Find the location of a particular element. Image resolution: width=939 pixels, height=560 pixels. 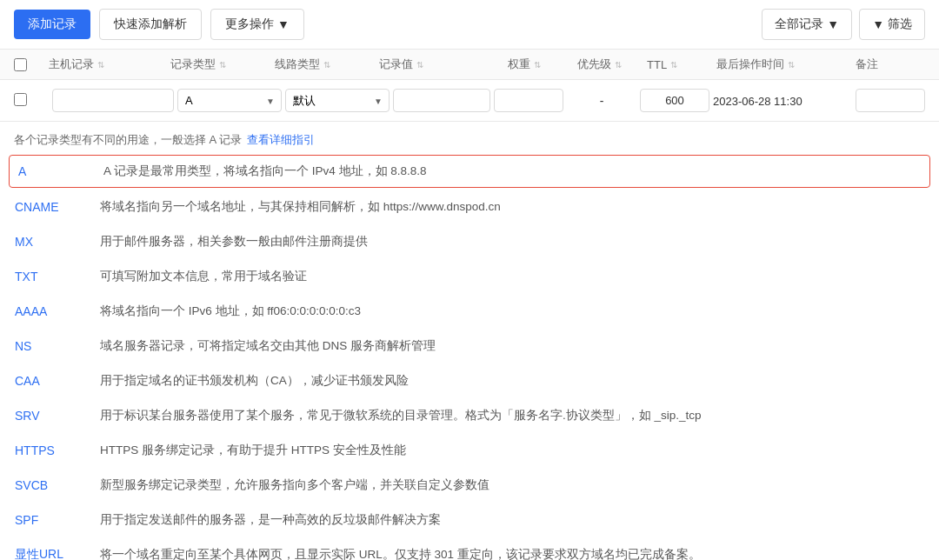

add-record-button: 添加记录 is located at coordinates (52, 24).